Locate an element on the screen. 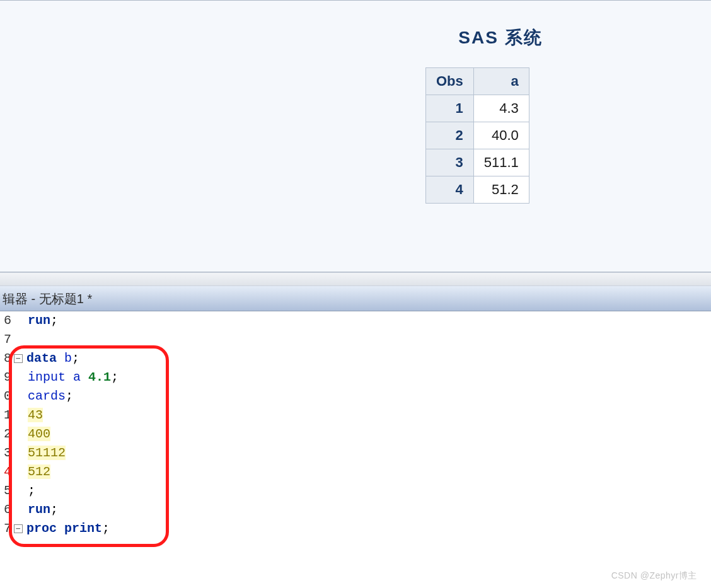 The width and height of the screenshot is (711, 588). code-line: 5; is located at coordinates (356, 491).